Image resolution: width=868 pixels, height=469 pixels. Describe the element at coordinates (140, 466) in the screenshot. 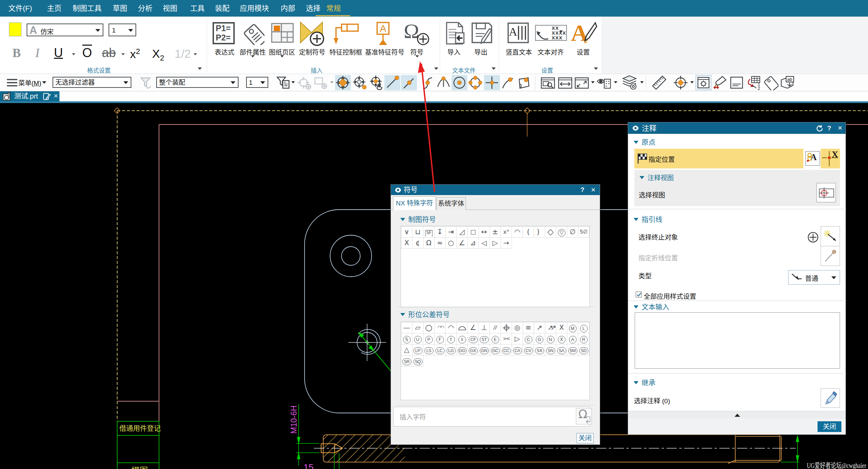

I see `svg-text: 描图` at that location.